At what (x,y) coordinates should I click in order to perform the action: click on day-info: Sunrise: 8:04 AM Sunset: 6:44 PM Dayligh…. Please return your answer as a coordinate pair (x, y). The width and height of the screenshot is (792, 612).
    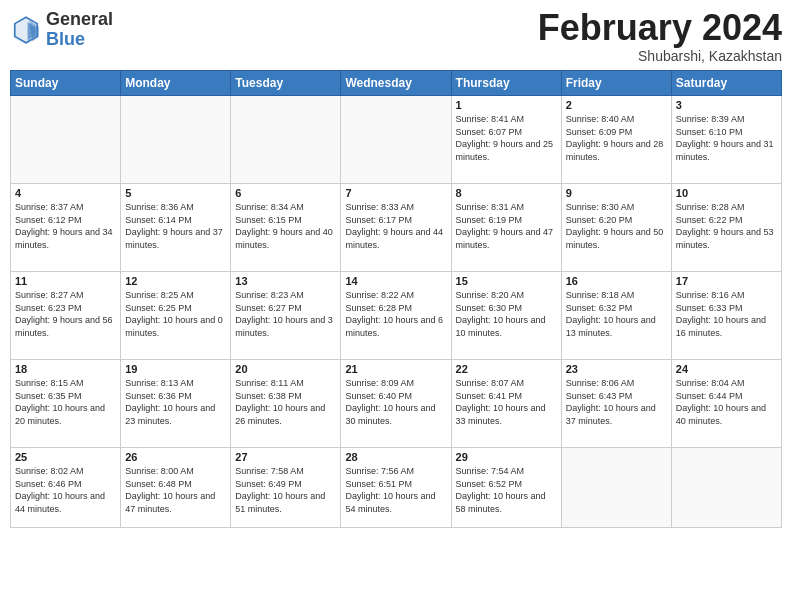
    Looking at the image, I should click on (726, 402).